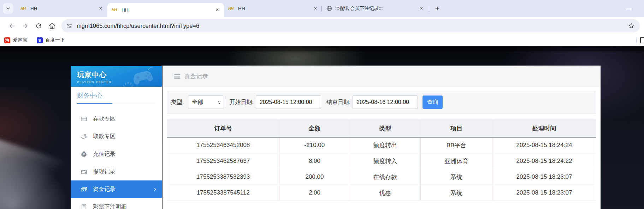 The width and height of the screenshot is (644, 209). I want to click on back-icon, so click(12, 26).